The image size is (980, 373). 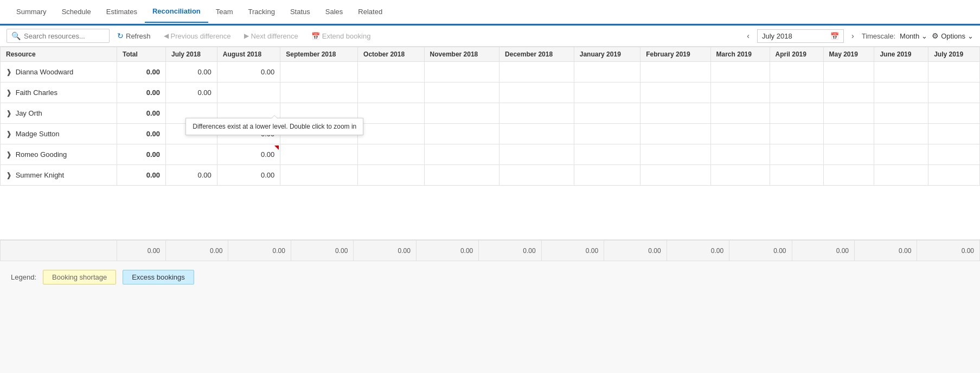 What do you see at coordinates (462, 93) in the screenshot?
I see `nov2018-faith` at bounding box center [462, 93].